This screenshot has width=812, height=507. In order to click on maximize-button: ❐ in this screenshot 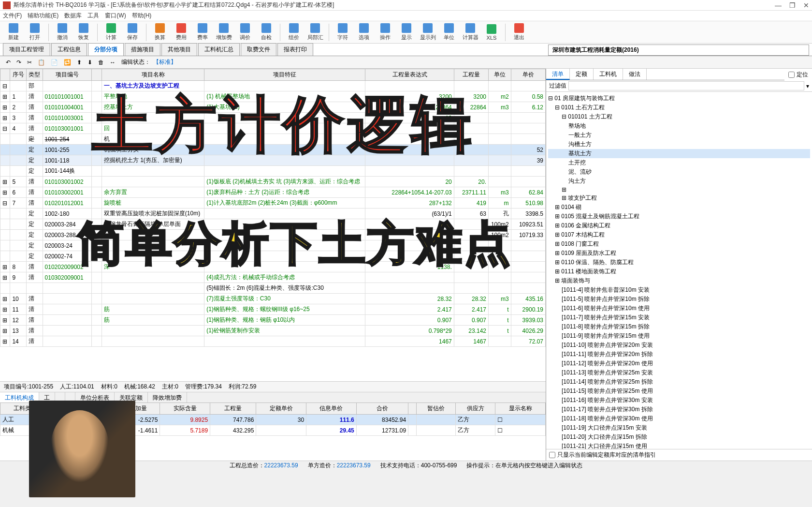, I will do `click(793, 5)`.